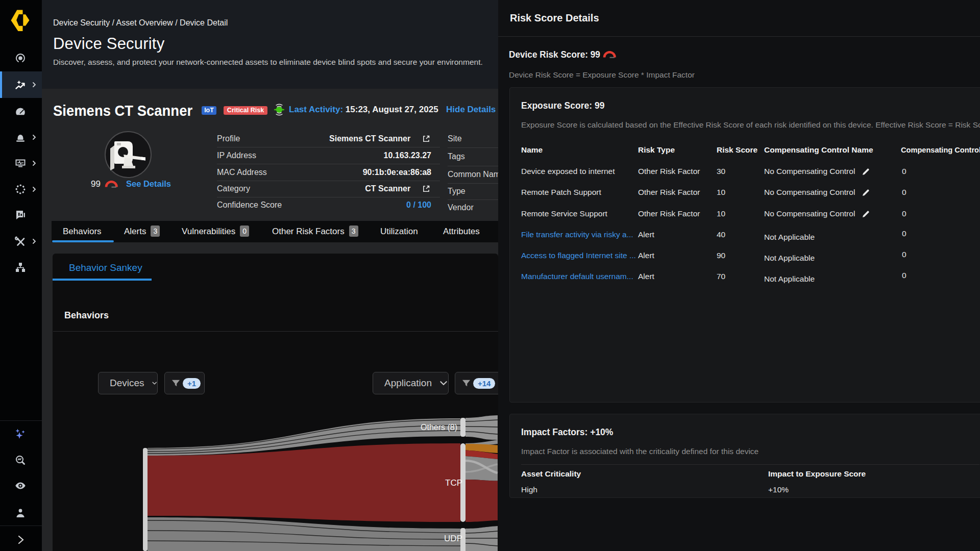 Image resolution: width=980 pixels, height=551 pixels. What do you see at coordinates (453, 539) in the screenshot?
I see `svg-text: UDP` at bounding box center [453, 539].